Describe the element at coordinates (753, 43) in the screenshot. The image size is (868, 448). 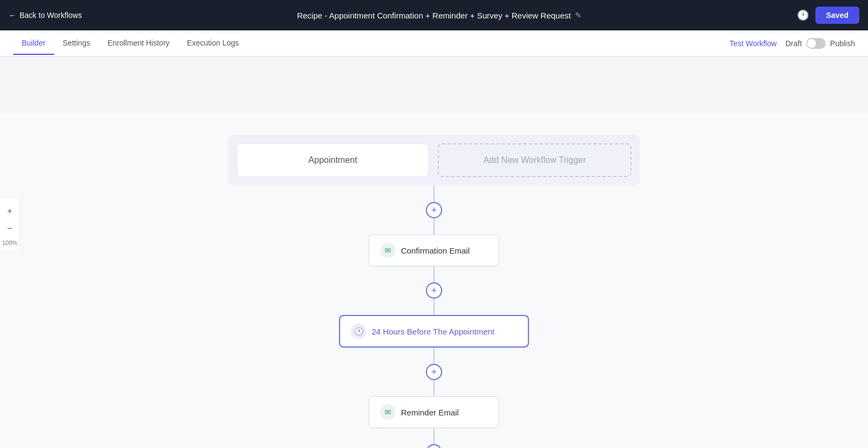
I see `test-workflow-button: Test Workflow` at that location.